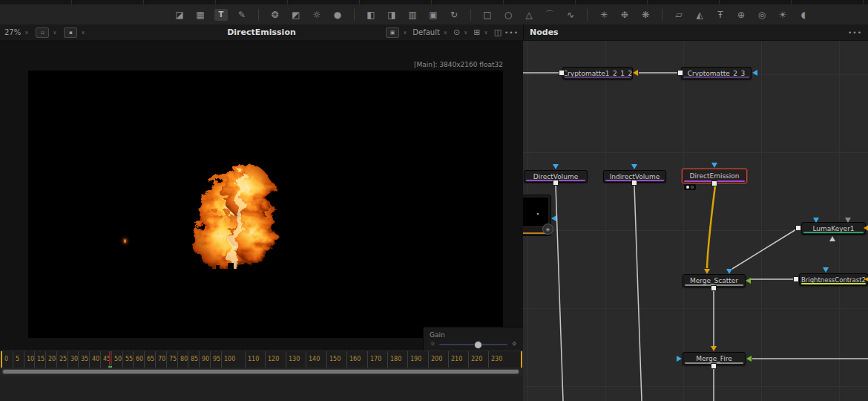  What do you see at coordinates (635, 177) in the screenshot?
I see `node-label: IndirectVolume` at bounding box center [635, 177].